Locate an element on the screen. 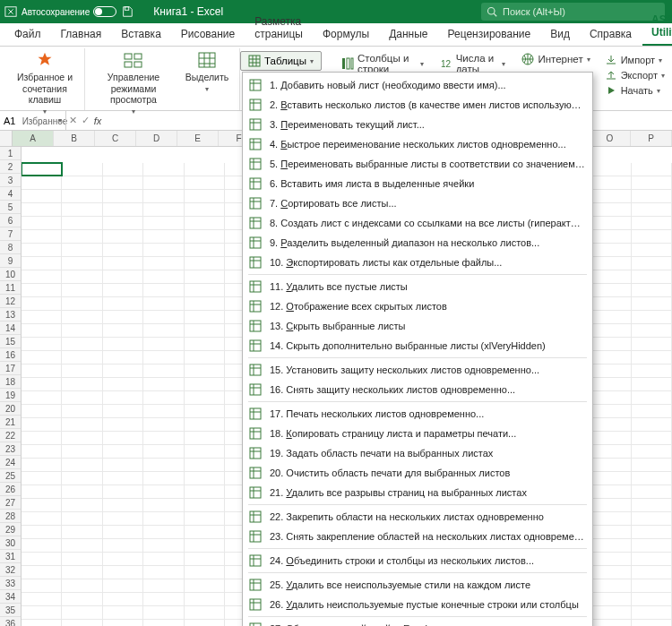 This screenshot has width=672, height=626. menu-item-16: 16. Снять защиту нескольких листов однов… is located at coordinates (418, 390).